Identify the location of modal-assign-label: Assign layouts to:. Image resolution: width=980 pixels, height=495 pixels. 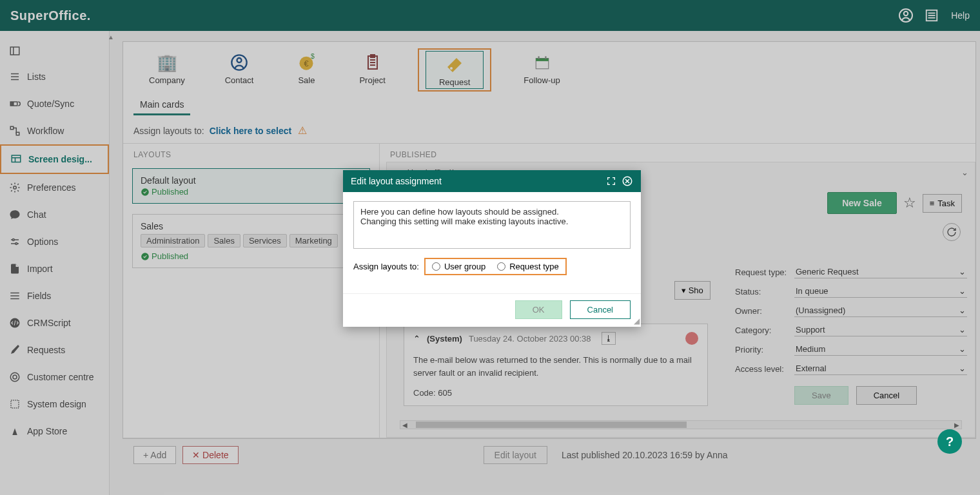
(386, 267).